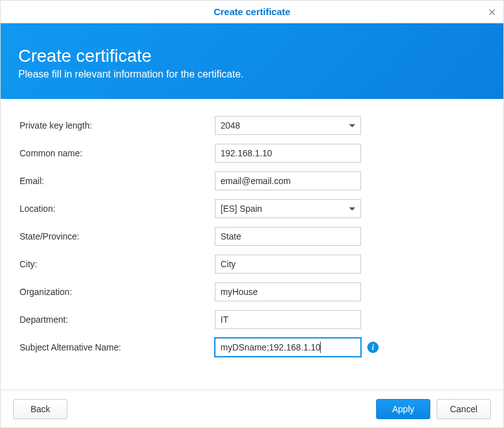 The height and width of the screenshot is (428, 504). Describe the element at coordinates (252, 11) in the screenshot. I see `titlebar-title: Create certificate` at that location.